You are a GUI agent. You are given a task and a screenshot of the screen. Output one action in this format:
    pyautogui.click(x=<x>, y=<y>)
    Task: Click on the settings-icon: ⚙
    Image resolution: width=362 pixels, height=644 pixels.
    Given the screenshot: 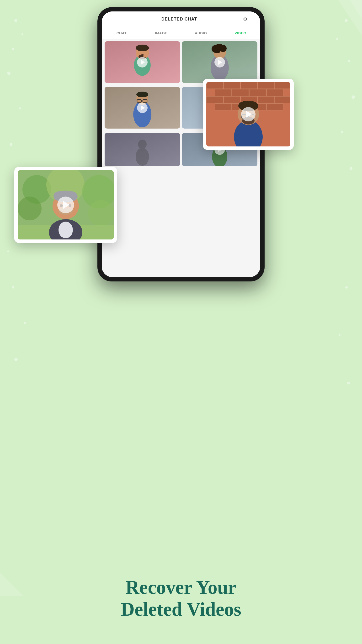 What is the action you would take?
    pyautogui.click(x=245, y=19)
    